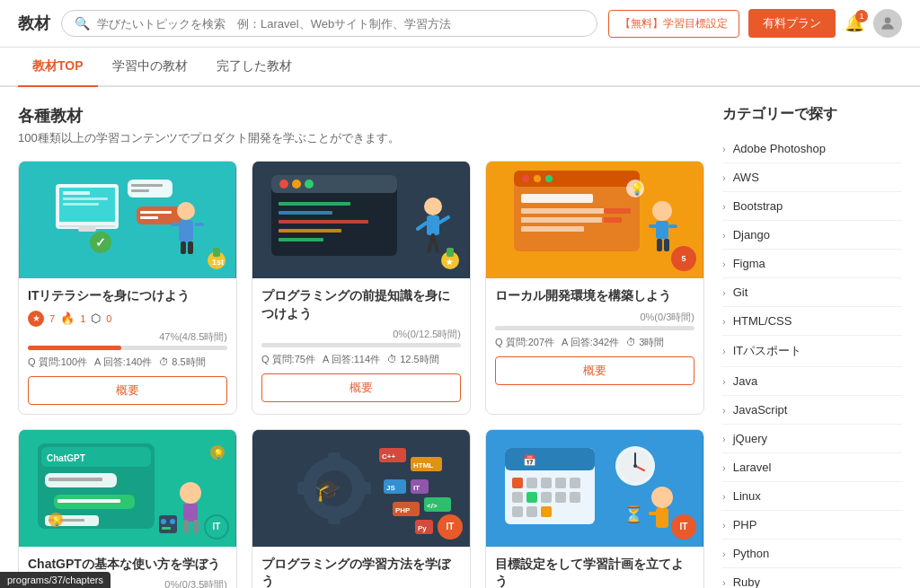  What do you see at coordinates (747, 582) in the screenshot?
I see `category-label: Ruby` at bounding box center [747, 582].